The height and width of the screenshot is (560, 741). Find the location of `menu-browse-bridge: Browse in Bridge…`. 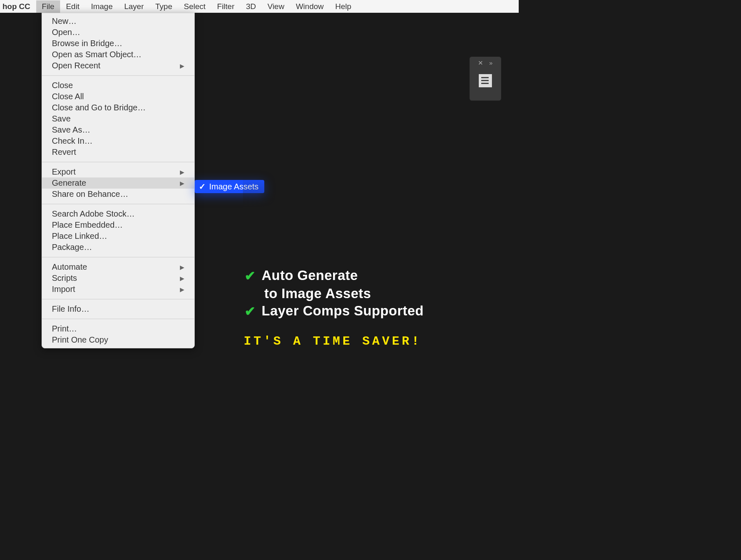

menu-browse-bridge: Browse in Bridge… is located at coordinates (118, 44).